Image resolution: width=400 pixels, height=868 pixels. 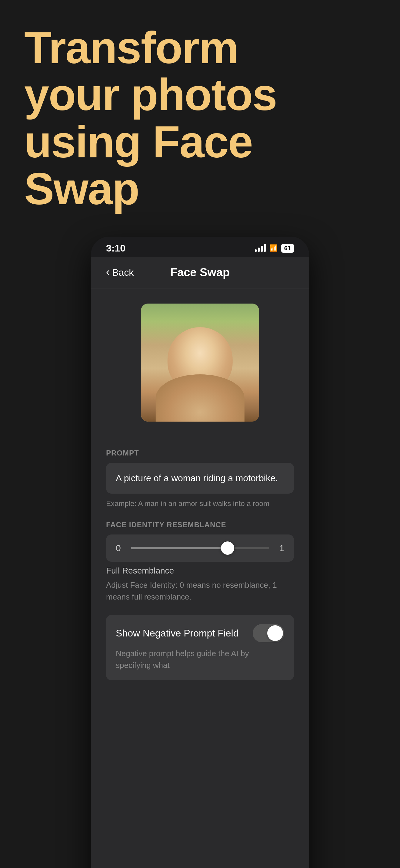 What do you see at coordinates (120, 548) in the screenshot?
I see `slider-min-label: 0` at bounding box center [120, 548].